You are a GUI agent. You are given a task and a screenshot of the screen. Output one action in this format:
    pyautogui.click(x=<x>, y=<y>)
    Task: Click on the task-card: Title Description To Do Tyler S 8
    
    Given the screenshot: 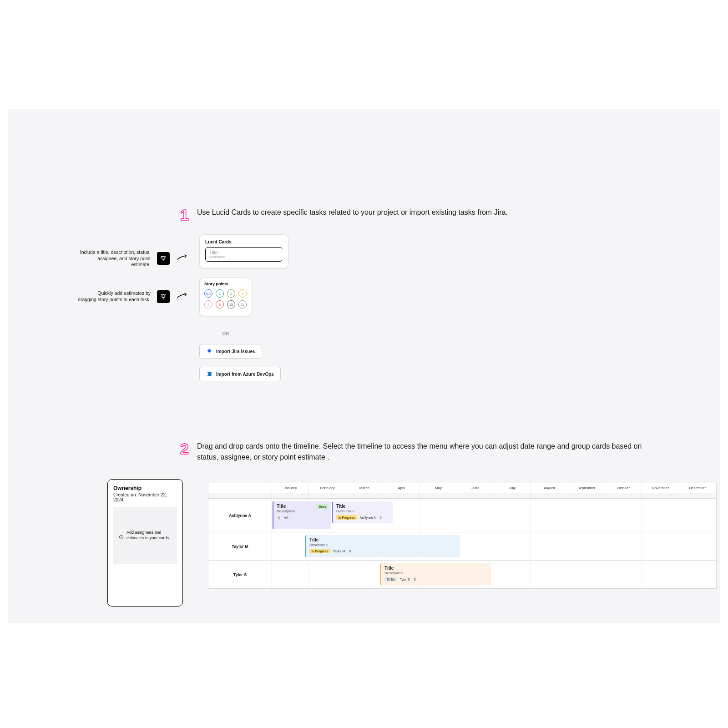 What is the action you would take?
    pyautogui.click(x=436, y=574)
    